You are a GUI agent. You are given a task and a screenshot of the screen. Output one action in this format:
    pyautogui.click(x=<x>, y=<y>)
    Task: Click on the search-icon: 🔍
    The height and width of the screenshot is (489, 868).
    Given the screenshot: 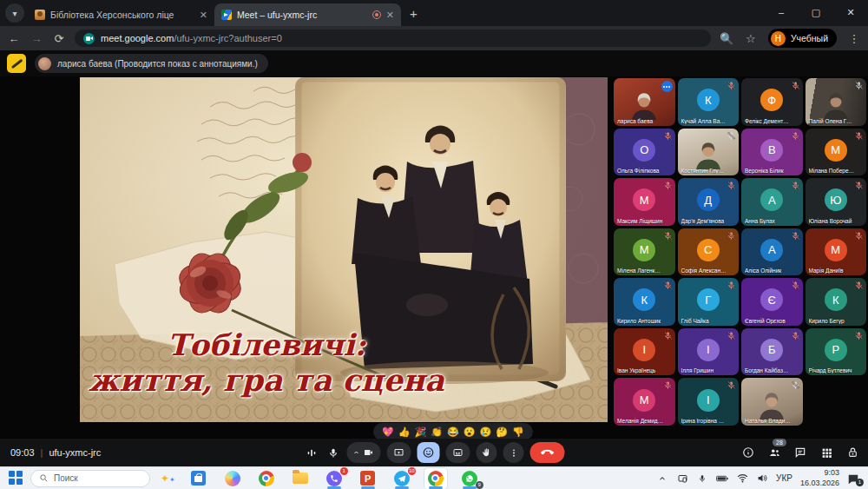 What is the action you would take?
    pyautogui.click(x=727, y=38)
    